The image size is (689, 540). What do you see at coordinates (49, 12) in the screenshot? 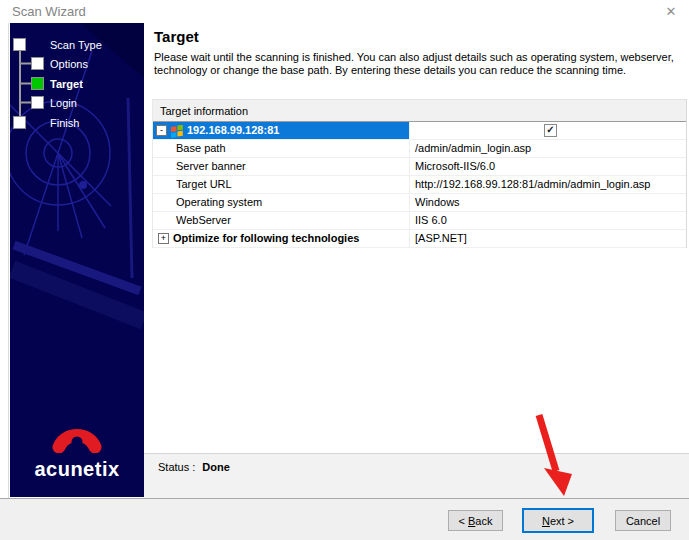
I see `window-title: Scan Wizard` at bounding box center [49, 12].